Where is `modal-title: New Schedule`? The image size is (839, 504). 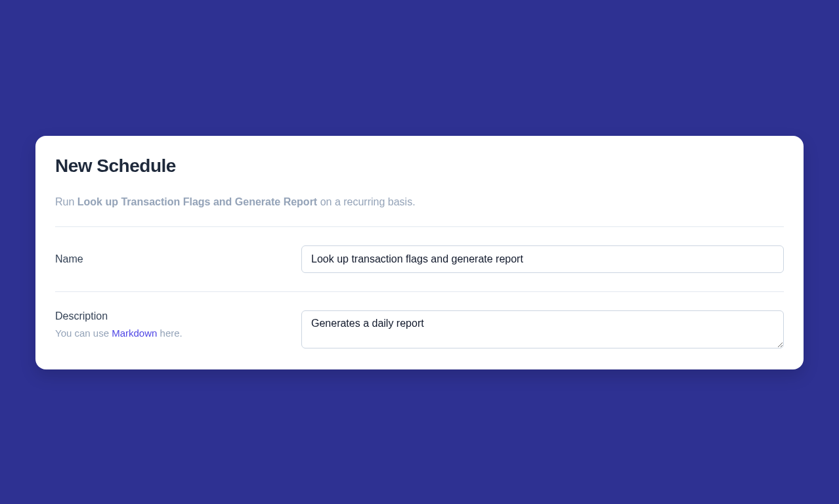
modal-title: New Schedule is located at coordinates (420, 166).